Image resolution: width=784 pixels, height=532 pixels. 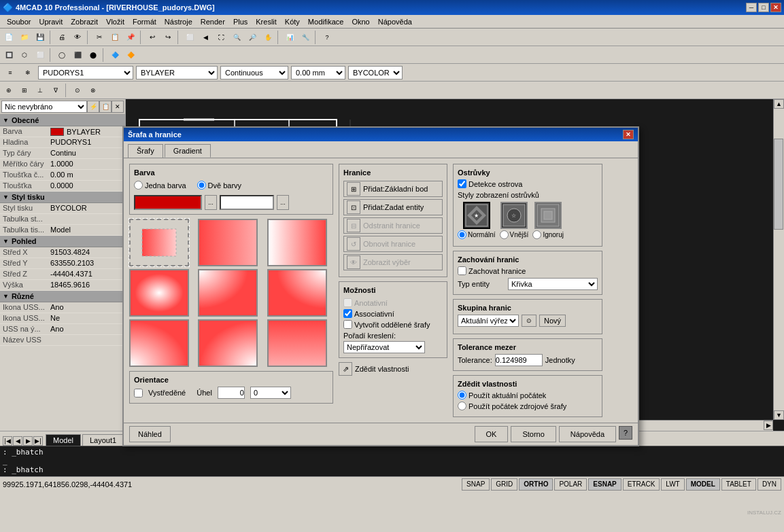 I want to click on snap-status: SNAP, so click(x=476, y=484).